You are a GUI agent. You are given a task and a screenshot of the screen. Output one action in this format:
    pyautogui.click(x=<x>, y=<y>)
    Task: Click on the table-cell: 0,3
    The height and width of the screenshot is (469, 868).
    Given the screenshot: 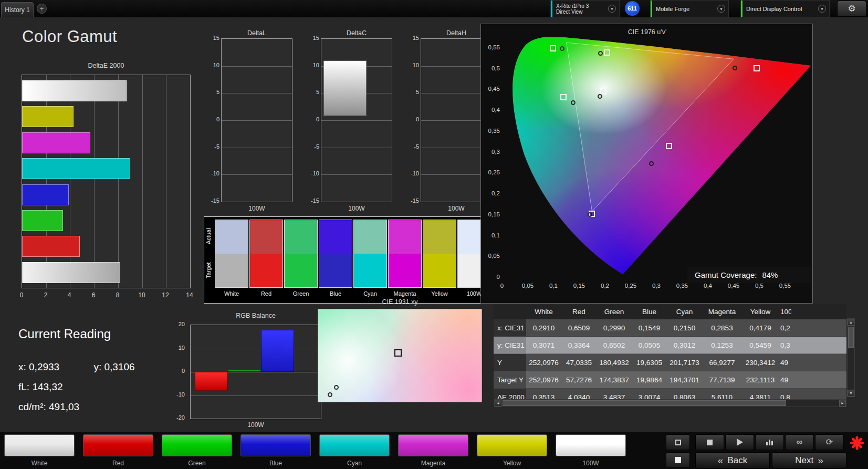 What is the action you would take?
    pyautogui.click(x=785, y=345)
    